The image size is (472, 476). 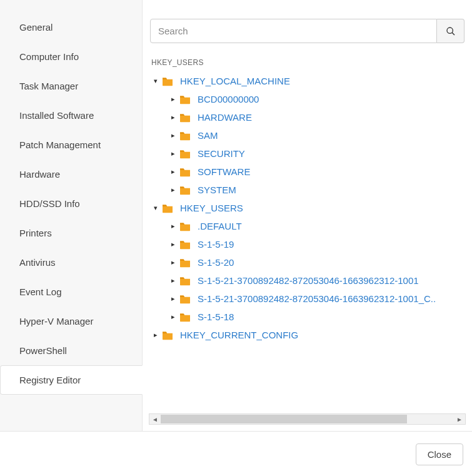 What do you see at coordinates (224, 171) in the screenshot?
I see `tree-node-label: SOFTWARE` at bounding box center [224, 171].